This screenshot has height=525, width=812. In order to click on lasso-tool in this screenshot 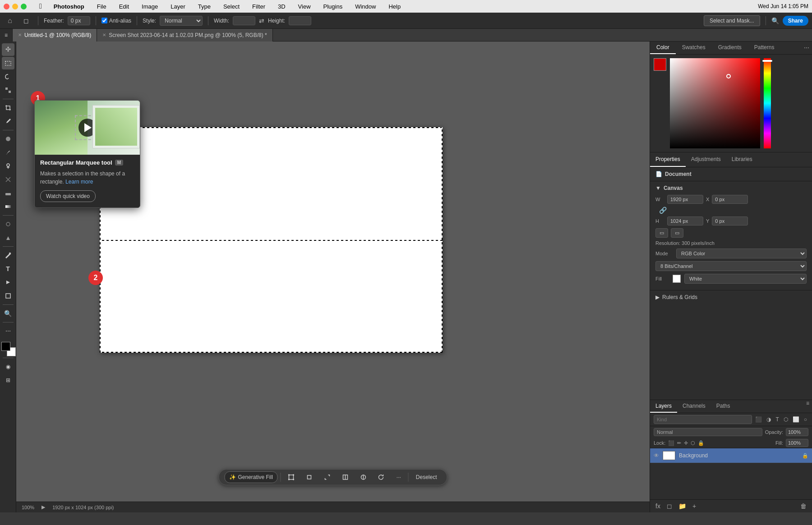, I will do `click(8, 77)`.